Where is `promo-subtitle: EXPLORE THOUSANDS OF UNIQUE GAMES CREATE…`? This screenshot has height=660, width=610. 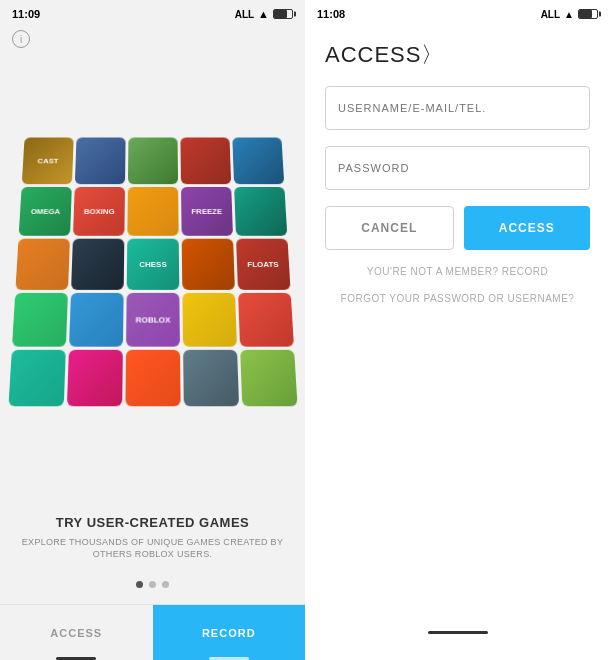 promo-subtitle: EXPLORE THOUSANDS OF UNIQUE GAMES CREATE… is located at coordinates (152, 548).